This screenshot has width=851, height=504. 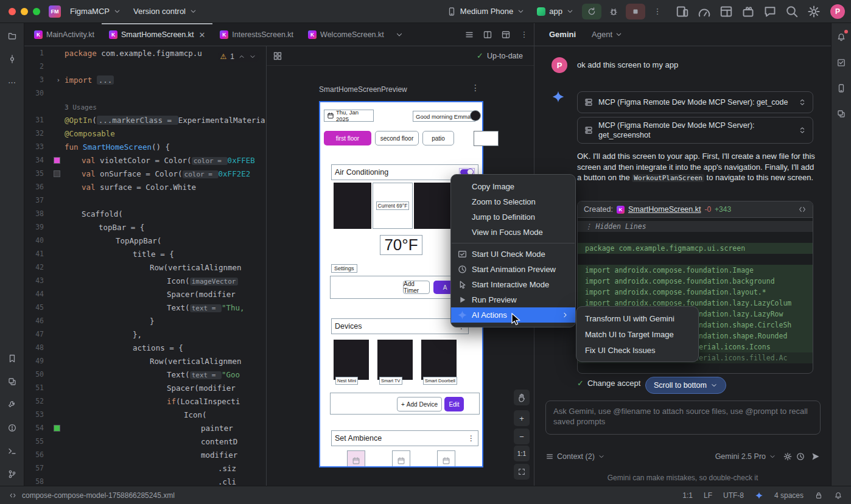 I want to click on sidebar-commit-icon, so click(x=12, y=59).